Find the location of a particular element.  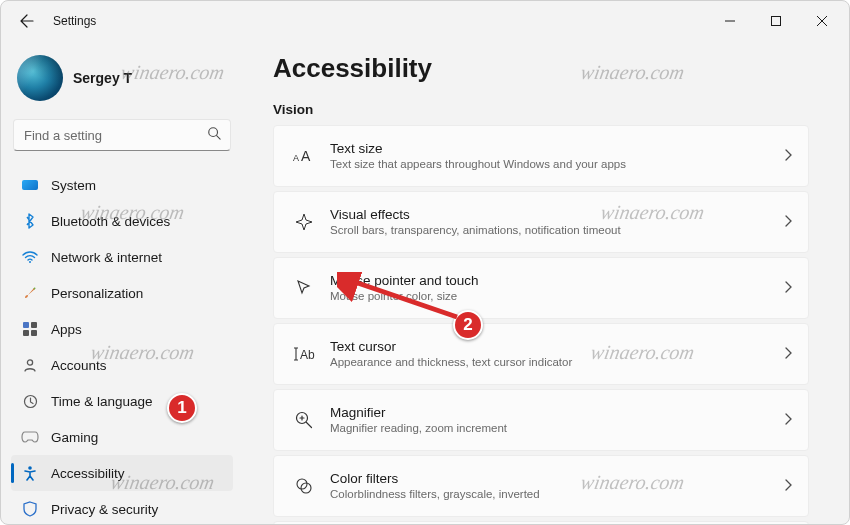

sidebar-item-label: System is located at coordinates (74, 186).